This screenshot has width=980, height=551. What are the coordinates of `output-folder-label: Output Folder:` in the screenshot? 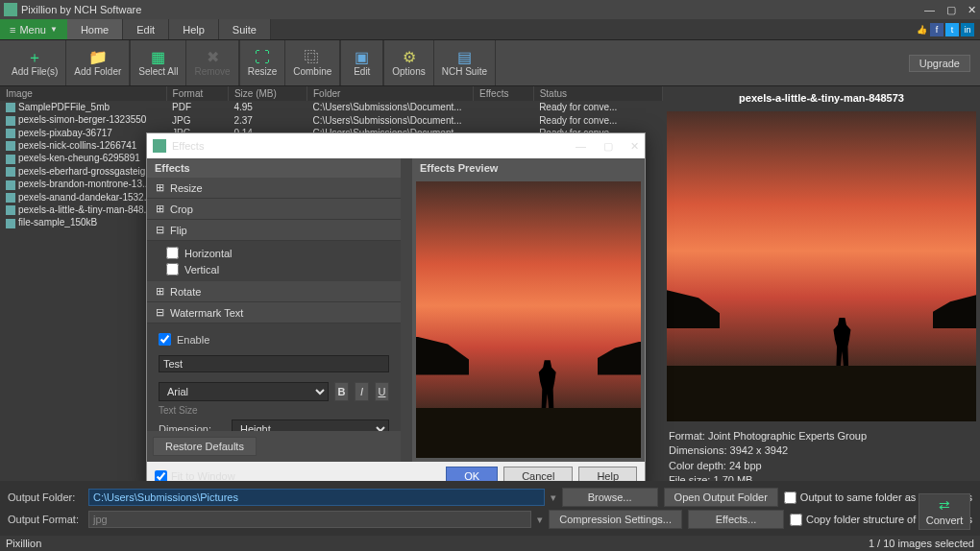 It's located at (45, 497).